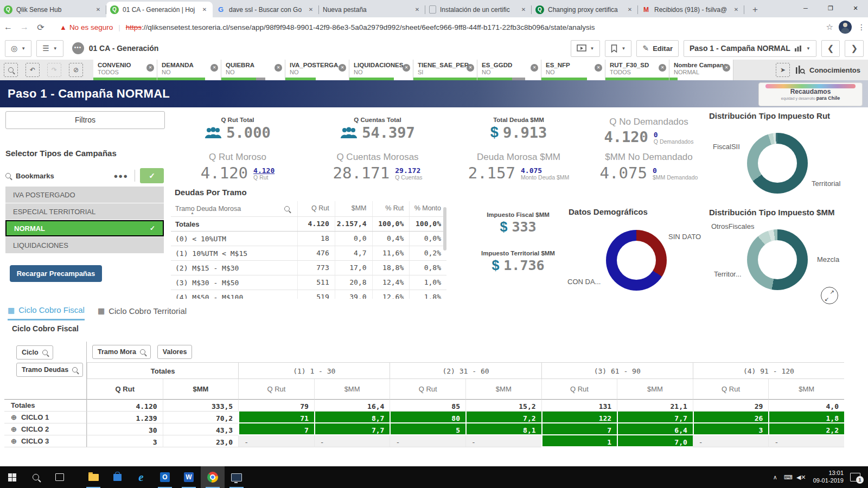 This screenshot has width=868, height=488. I want to click on security-warning-icon: ▲, so click(63, 27).